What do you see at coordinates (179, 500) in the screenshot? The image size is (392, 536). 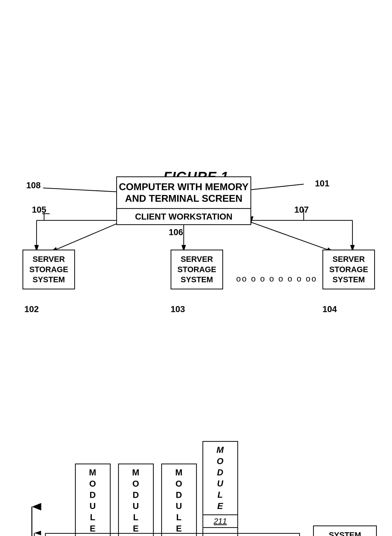 I see `module-207: MODULE 207 INT 210` at bounding box center [179, 500].